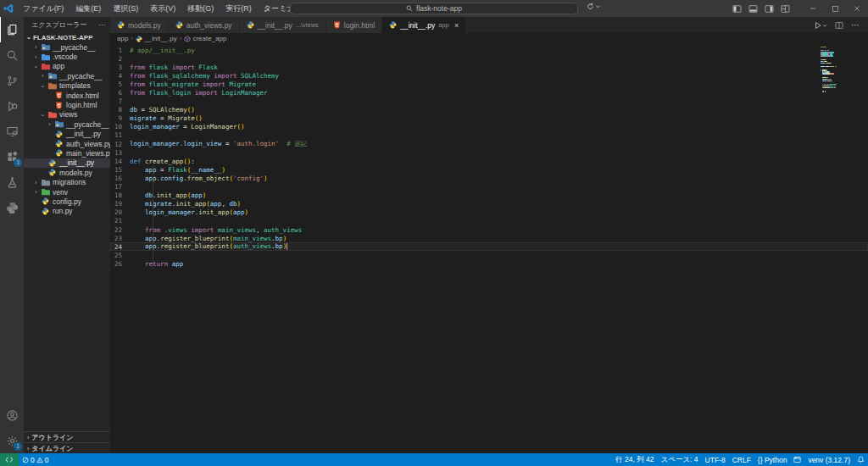  Describe the element at coordinates (67, 115) in the screenshot. I see `tree-item-views: ⌄views` at that location.